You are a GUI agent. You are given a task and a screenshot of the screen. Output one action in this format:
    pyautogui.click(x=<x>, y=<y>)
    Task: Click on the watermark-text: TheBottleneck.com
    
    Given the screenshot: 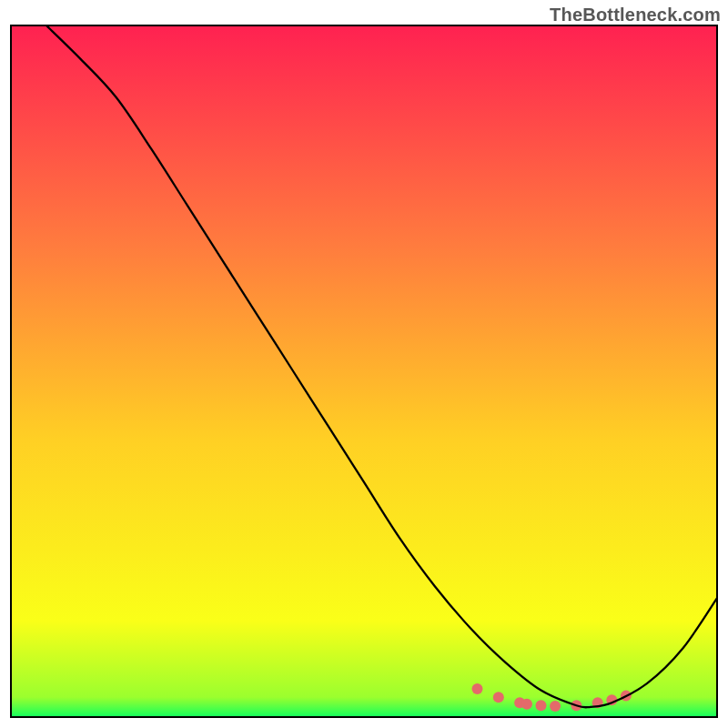 What is the action you would take?
    pyautogui.click(x=635, y=15)
    